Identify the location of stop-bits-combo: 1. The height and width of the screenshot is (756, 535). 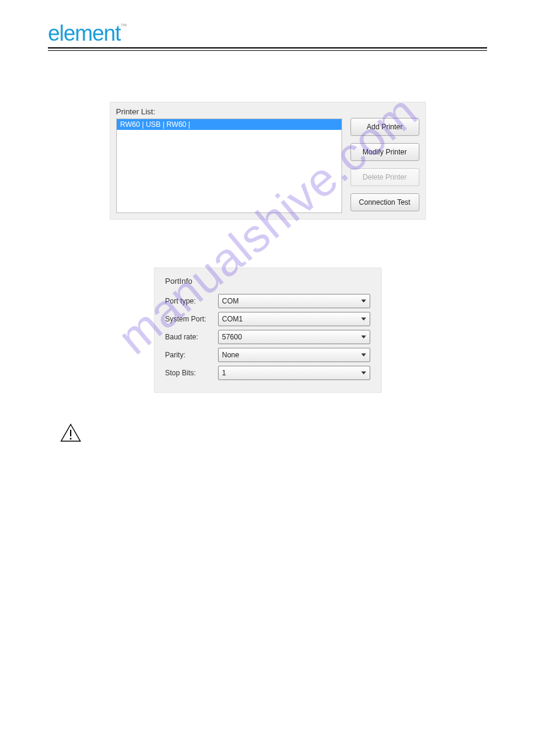
(294, 373).